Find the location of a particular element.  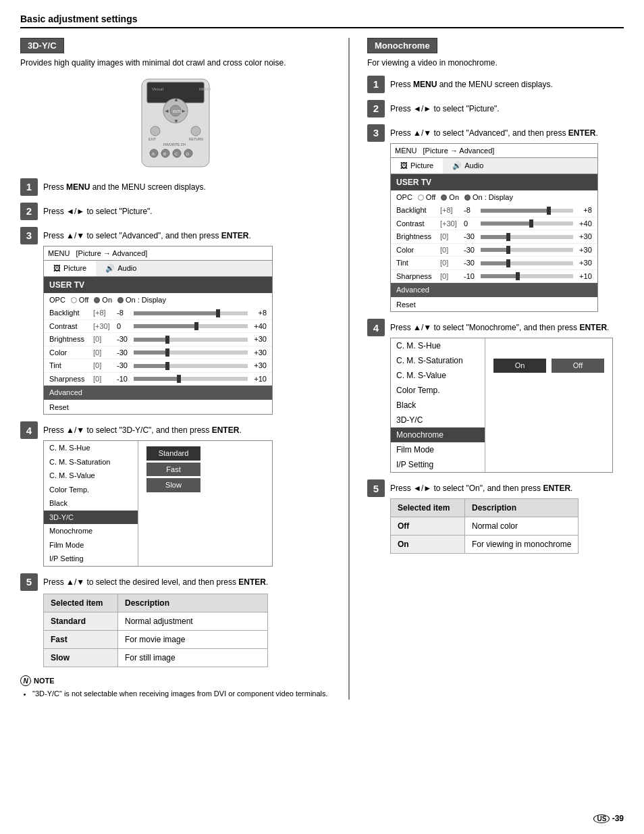

tab-picture-right: 🖼 Picture is located at coordinates (417, 166).